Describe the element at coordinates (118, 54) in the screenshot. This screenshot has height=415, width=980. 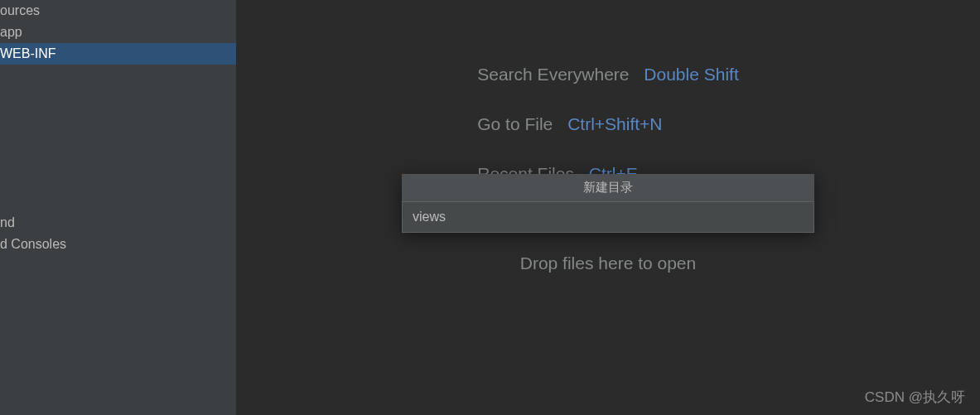
I see `tree-item-webinf: WEB-INF` at that location.